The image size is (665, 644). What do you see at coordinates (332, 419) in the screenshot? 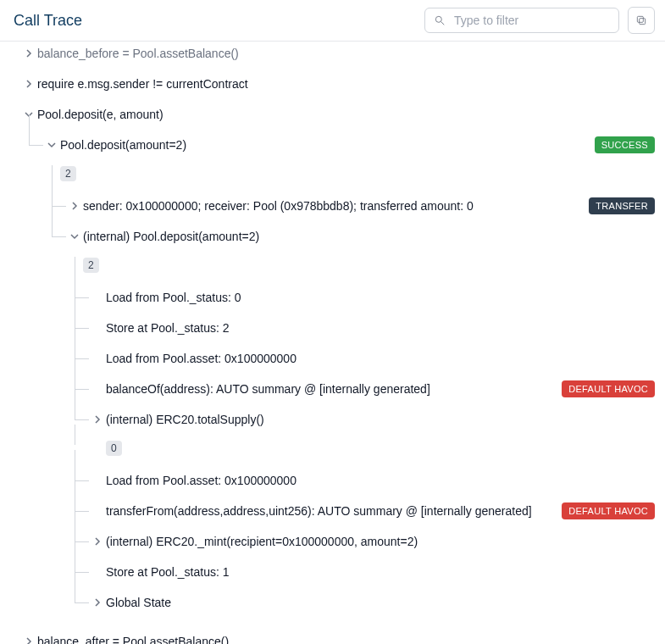
I see `tree-row: (internal) ERC20.totalSupply()` at bounding box center [332, 419].